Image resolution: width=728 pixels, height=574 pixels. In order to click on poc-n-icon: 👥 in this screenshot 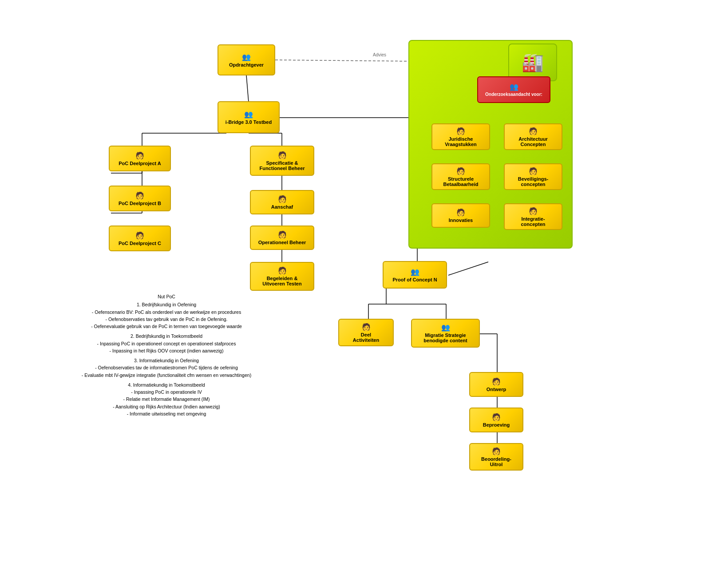, I will do `click(415, 272)`.